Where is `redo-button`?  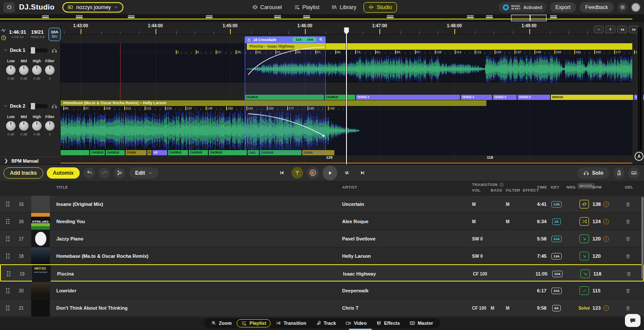
redo-button is located at coordinates (104, 173).